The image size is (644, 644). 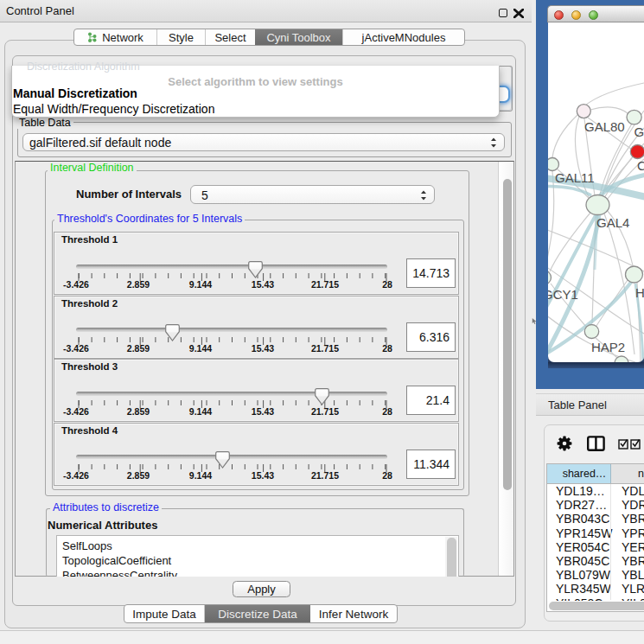 I want to click on svg-text: GAL4, so click(x=613, y=223).